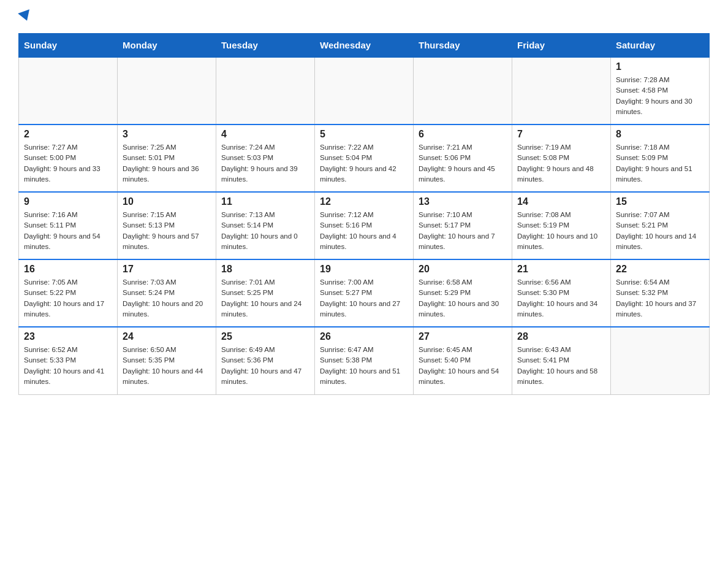  I want to click on day-info: Sunrise: 7:21 AMSunset: 5:06 PMDaylight:…, so click(463, 163).